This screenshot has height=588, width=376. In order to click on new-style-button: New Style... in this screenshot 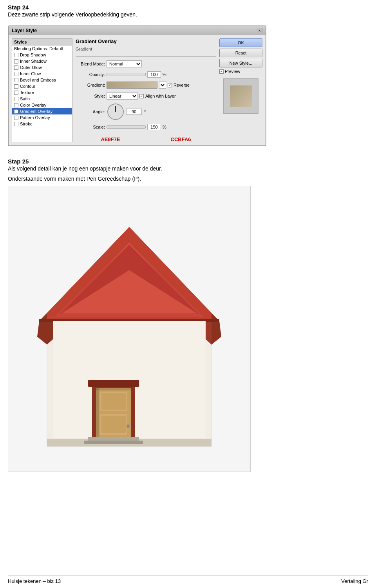, I will do `click(241, 63)`.